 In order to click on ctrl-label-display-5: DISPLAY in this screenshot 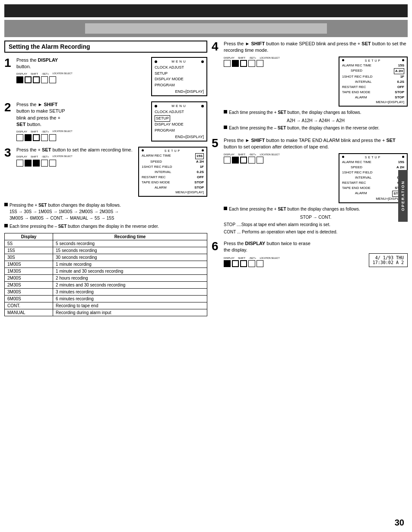, I will do `click(229, 154)`.